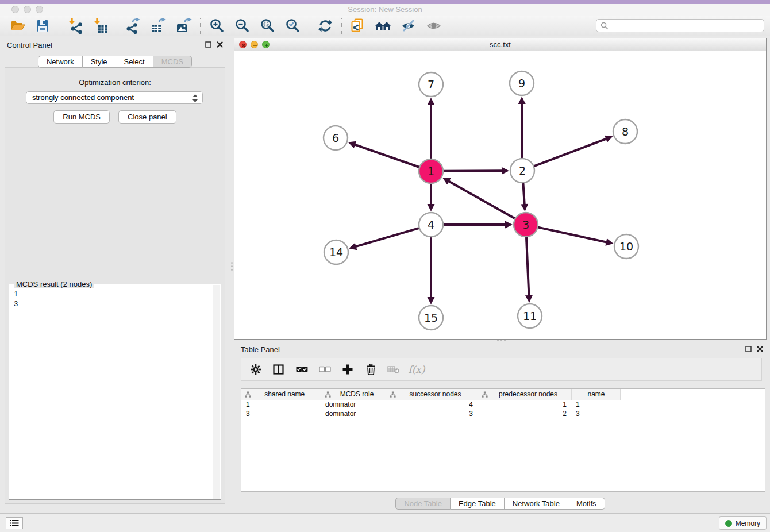  I want to click on optimization-criterion-select: strongly connected component, so click(114, 98).